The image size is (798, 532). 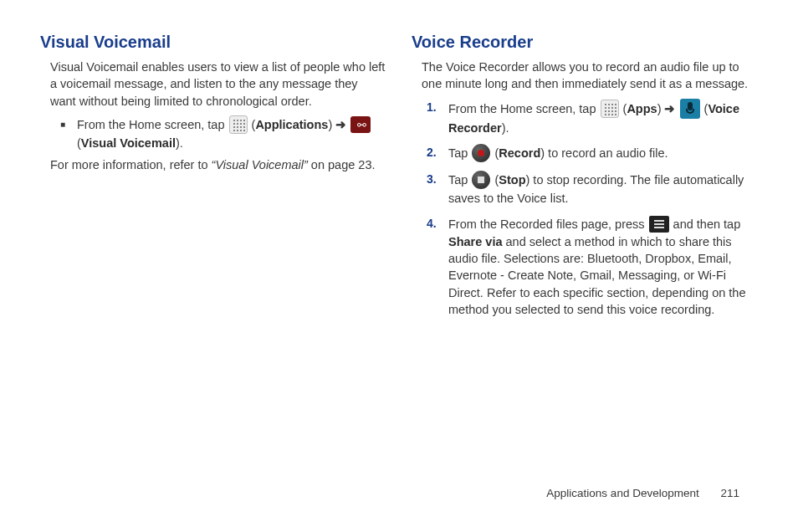 What do you see at coordinates (690, 109) in the screenshot?
I see `voice-recorder-icon` at bounding box center [690, 109].